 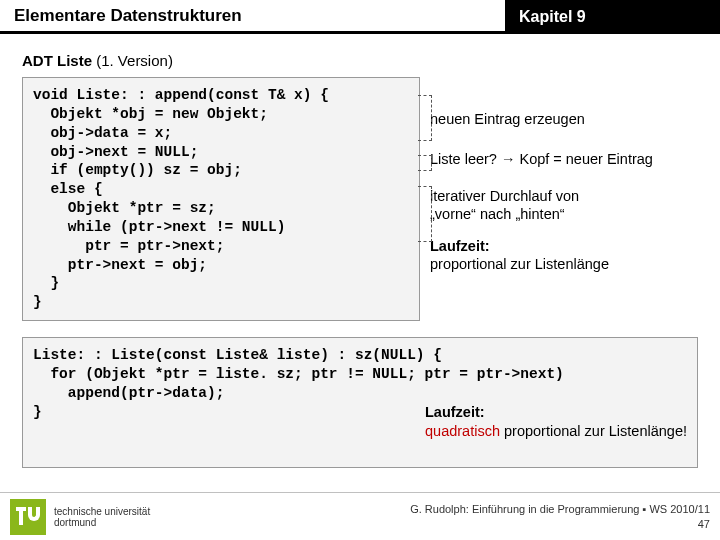 What do you see at coordinates (504, 196) in the screenshot?
I see `annotation-iterate-l1: iterativer Durchlauf von` at bounding box center [504, 196].